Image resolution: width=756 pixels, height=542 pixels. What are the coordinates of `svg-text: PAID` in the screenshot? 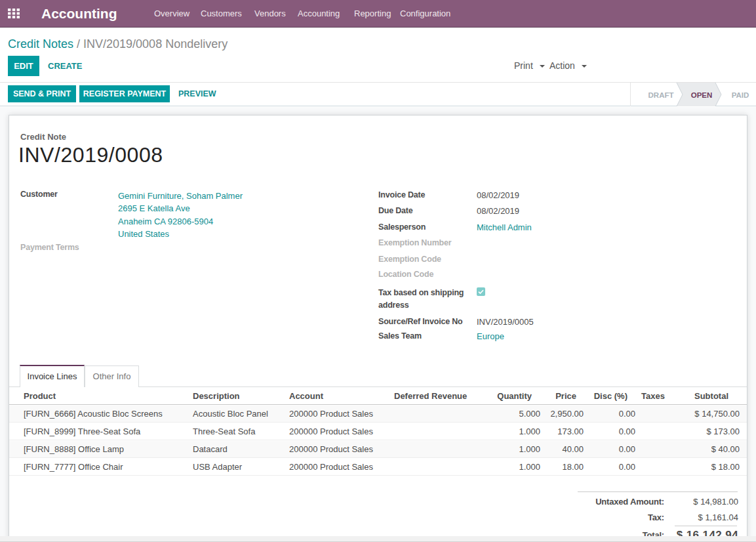 It's located at (741, 95).